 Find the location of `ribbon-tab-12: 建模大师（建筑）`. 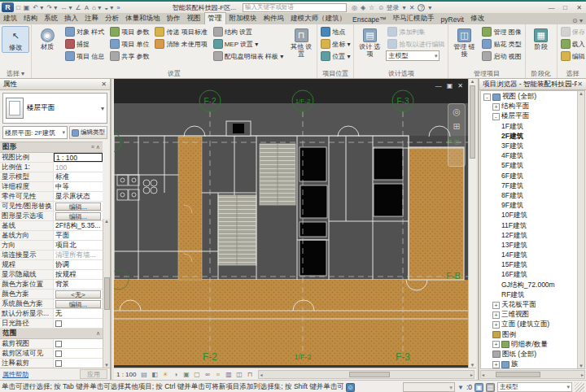

ribbon-tab-12: 建模大师（建筑） is located at coordinates (318, 19).